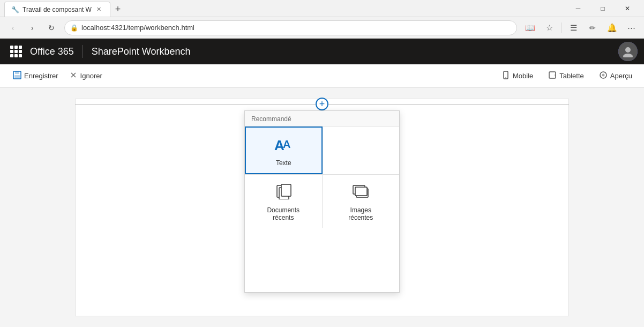  Describe the element at coordinates (32, 28) in the screenshot. I see `forward-icon: ›` at that location.